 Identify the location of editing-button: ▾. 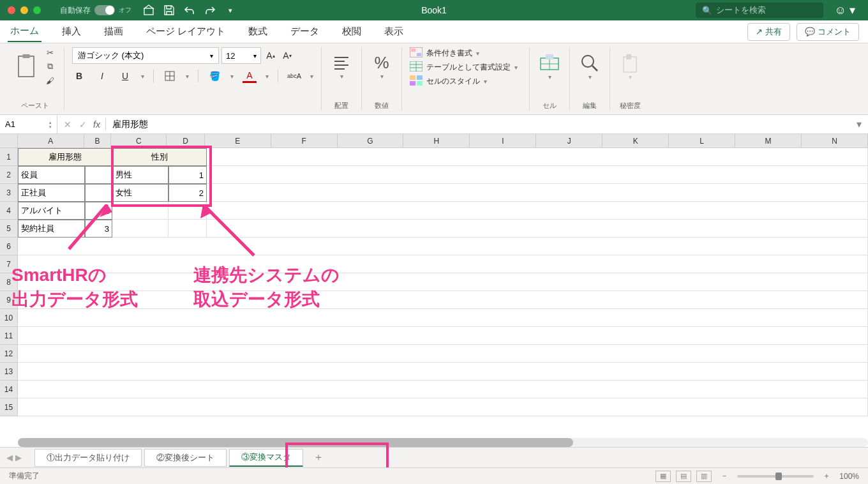
(590, 66).